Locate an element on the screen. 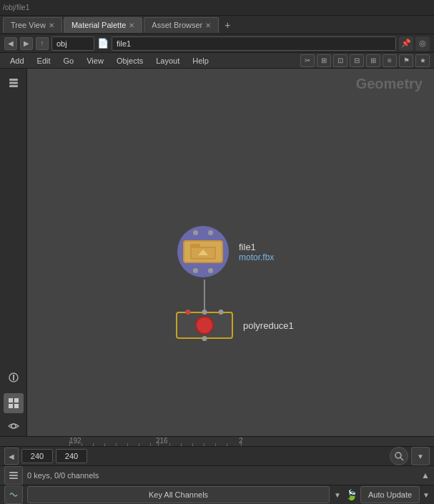 This screenshot has width=434, height=504. poly-dot-bottom is located at coordinates (204, 339).